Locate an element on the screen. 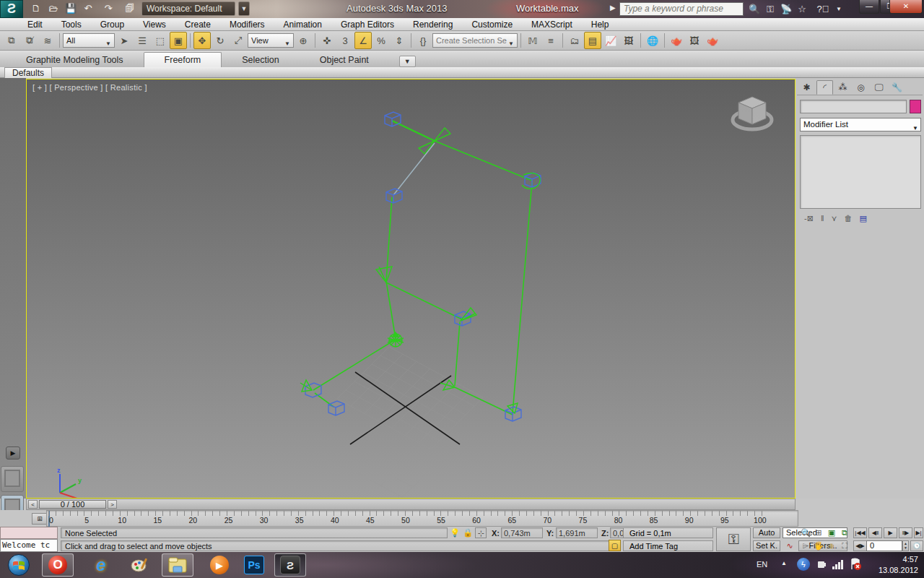 Image resolution: width=924 pixels, height=578 pixels. y-coordinate-field: 1,691m is located at coordinates (577, 533).